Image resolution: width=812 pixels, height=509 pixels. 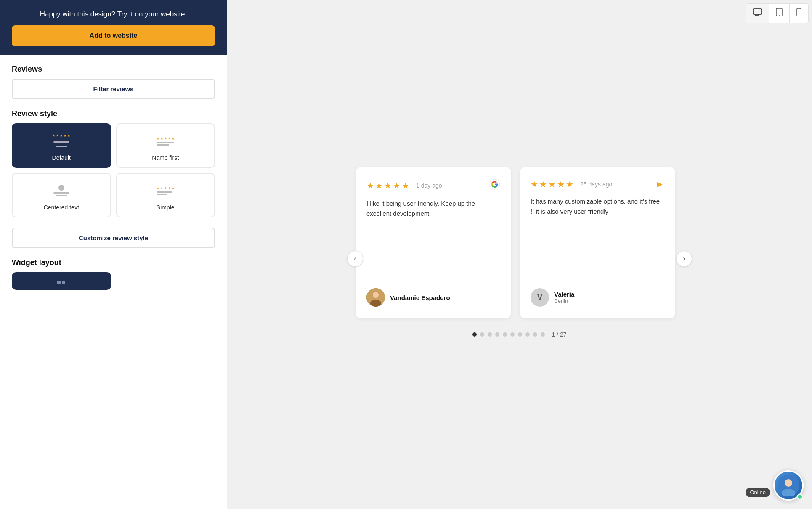 What do you see at coordinates (597, 243) in the screenshot?
I see `review-card-2: ★ ★ ★ ★ ★ 25 days ago ► It has many cust…` at bounding box center [597, 243].